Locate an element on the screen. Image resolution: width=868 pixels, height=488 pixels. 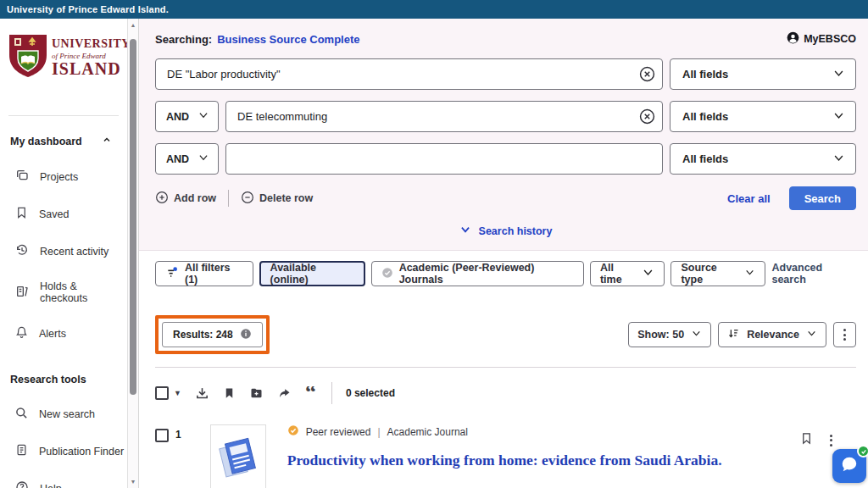
clear-term-1-button is located at coordinates (648, 75).